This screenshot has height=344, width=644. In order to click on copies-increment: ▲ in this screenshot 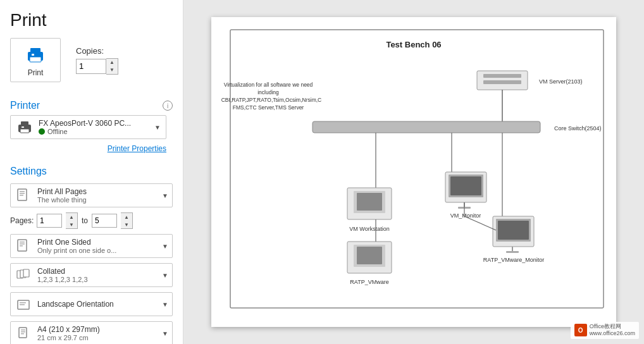, I will do `click(112, 63)`.